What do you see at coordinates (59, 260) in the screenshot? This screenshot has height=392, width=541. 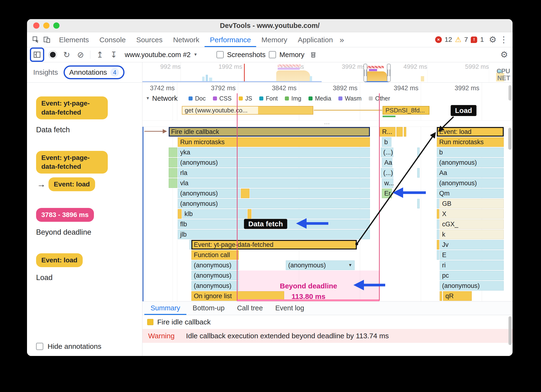 I see `annotation-pill: Event: load` at bounding box center [59, 260].